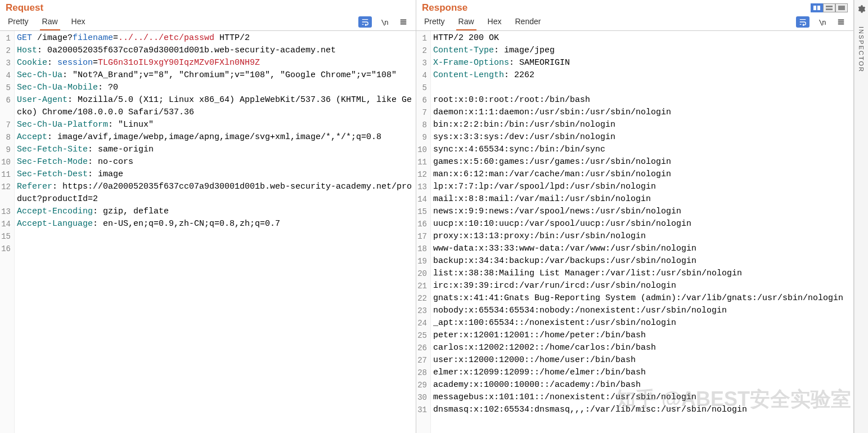 The image size is (868, 433). What do you see at coordinates (642, 348) in the screenshot?
I see `code-line: carlos:x:12002:12002::/home/carlos:/bin/…` at bounding box center [642, 348].